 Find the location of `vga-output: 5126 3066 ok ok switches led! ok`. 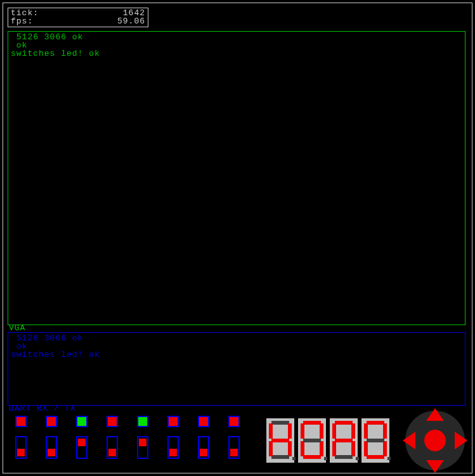

vga-output: 5126 3066 ok ok switches led! ok is located at coordinates (237, 46).